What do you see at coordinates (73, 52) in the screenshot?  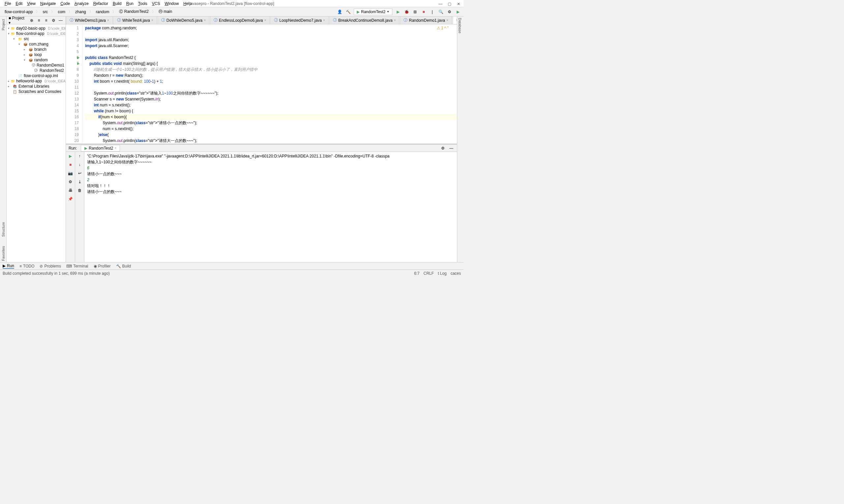 I see `gutter-line: 5` at bounding box center [73, 52].